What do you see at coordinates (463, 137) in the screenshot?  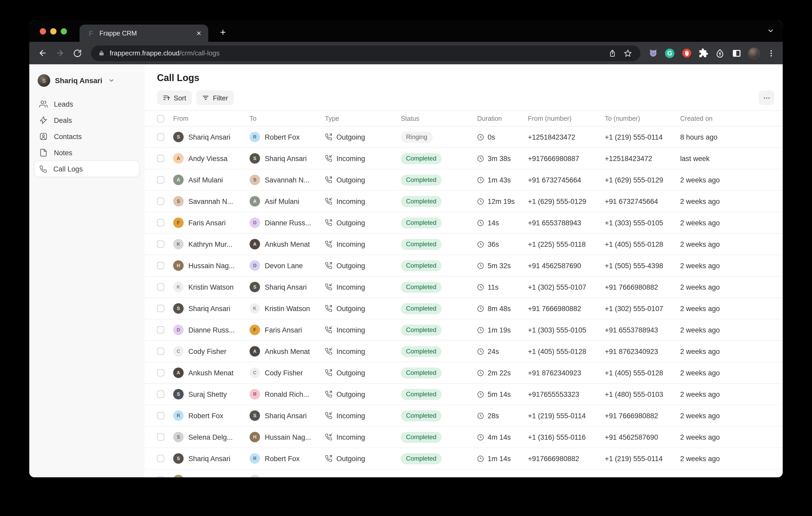 I see `table-row: SShariq AnsariRRobert FoxOutgoingRinging…` at bounding box center [463, 137].